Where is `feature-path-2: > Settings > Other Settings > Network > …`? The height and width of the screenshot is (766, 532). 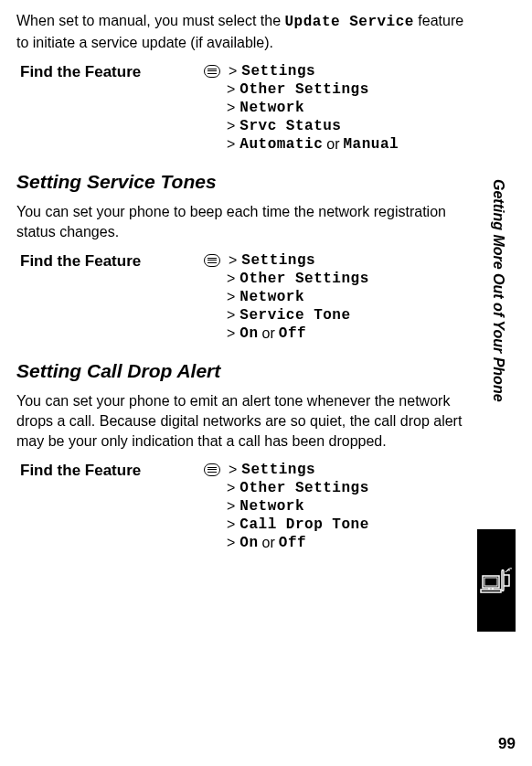 feature-path-2: > Settings > Other Settings > Network > … is located at coordinates (335, 298).